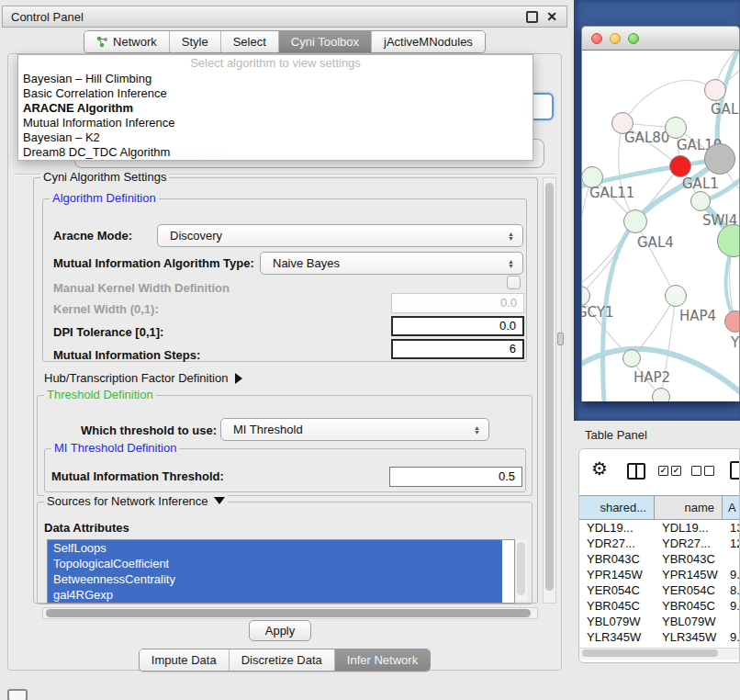 The height and width of the screenshot is (700, 740). Describe the element at coordinates (107, 310) in the screenshot. I see `kernel-width-label: Kernel Width (0,1):` at that location.